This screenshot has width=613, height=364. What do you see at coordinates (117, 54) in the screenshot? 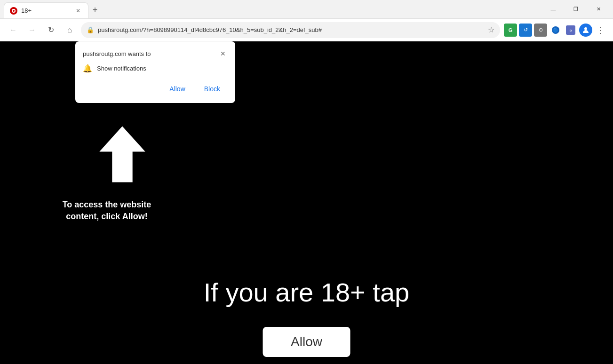
I see `popup-title: pushsroutg.com wants to` at bounding box center [117, 54].